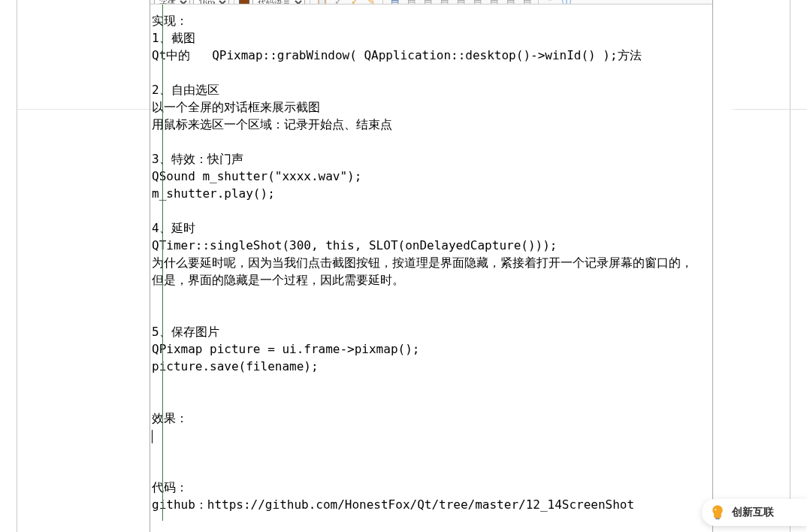 This screenshot has width=807, height=532. Describe the element at coordinates (92, 110) in the screenshot. I see `divider-left` at that location.